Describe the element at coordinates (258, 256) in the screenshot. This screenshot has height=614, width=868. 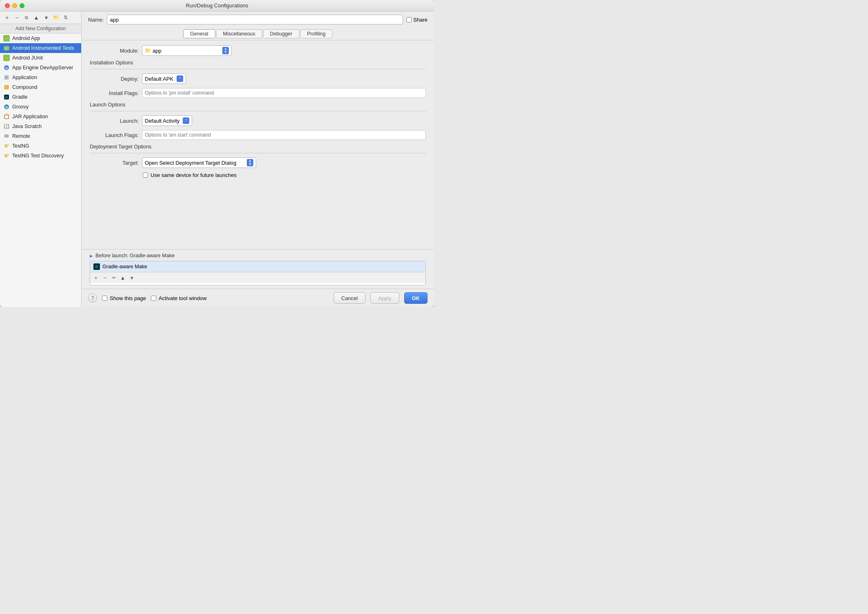
I see `before-launch-header: ▶ Before launch: Gradle-aware Make` at that location.